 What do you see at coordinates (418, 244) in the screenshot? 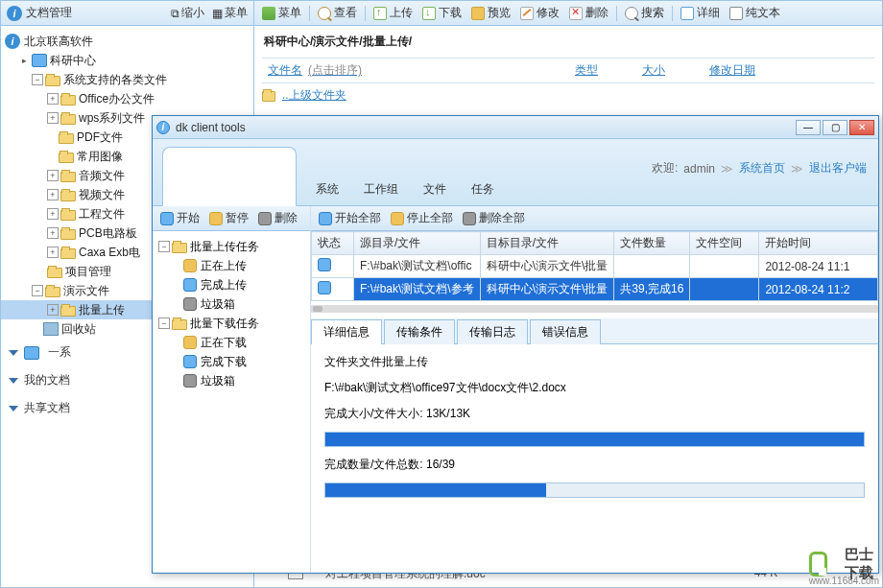
I see `th-src: 源目录/文件` at bounding box center [418, 244].